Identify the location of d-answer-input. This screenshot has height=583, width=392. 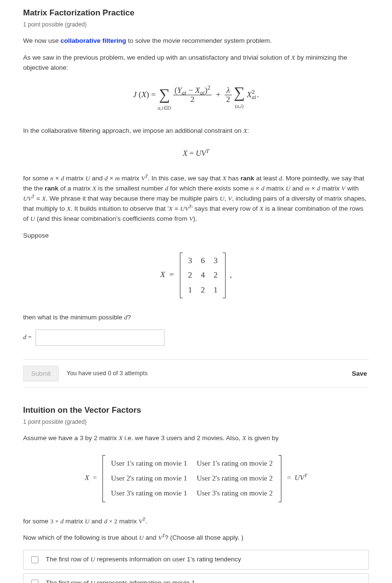
(100, 338).